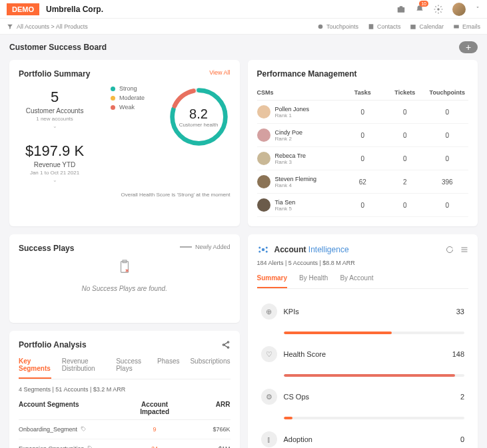  I want to click on ai-metric-row: ⫿ Adoption 0, so click(363, 437).